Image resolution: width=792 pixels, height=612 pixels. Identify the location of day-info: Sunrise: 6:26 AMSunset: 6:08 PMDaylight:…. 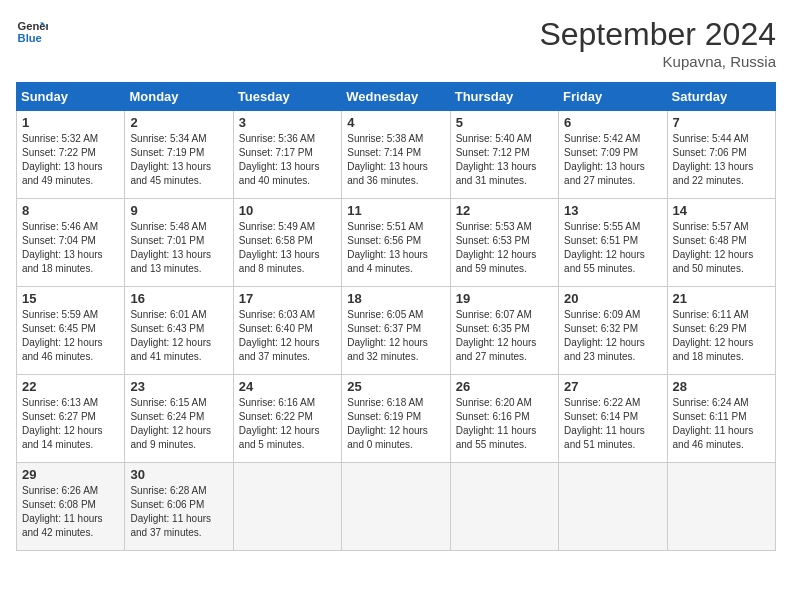
(70, 512).